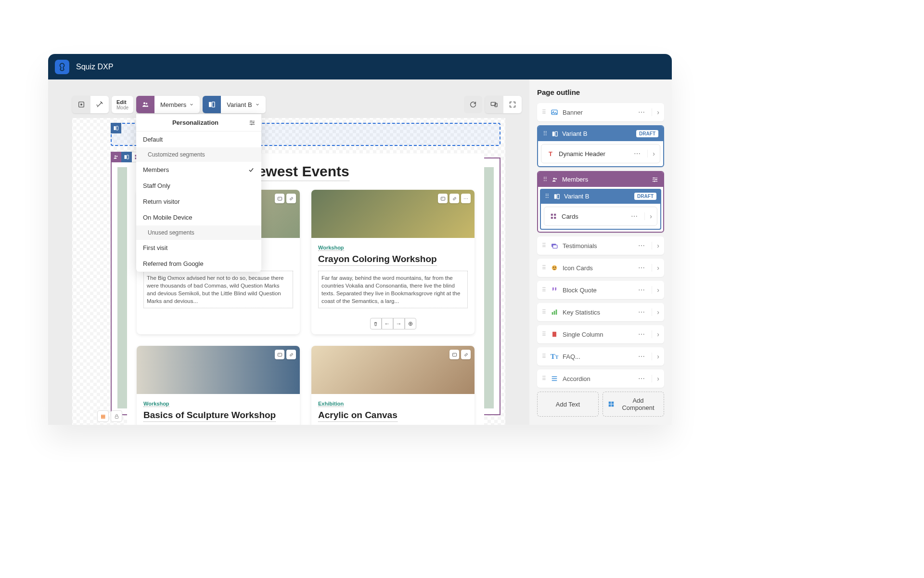 The image size is (924, 578). Describe the element at coordinates (210, 416) in the screenshot. I see `card-title: Basics of Sculpture Workshop` at that location.